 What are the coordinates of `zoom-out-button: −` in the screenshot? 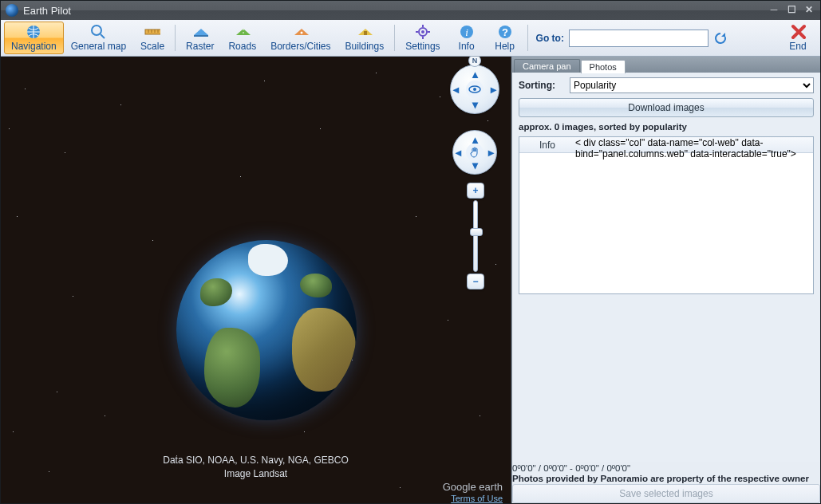 It's located at (476, 282).